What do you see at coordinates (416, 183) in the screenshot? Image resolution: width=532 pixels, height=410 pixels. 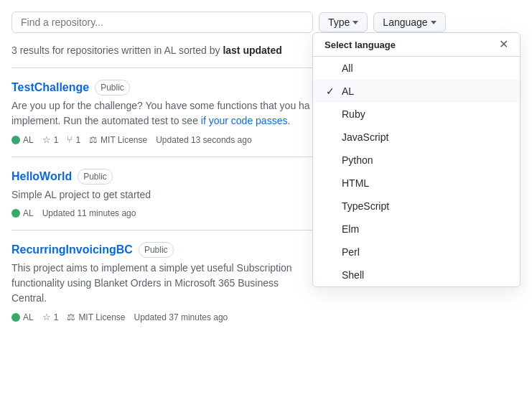 I see `dropdown-item: HTML` at bounding box center [416, 183].